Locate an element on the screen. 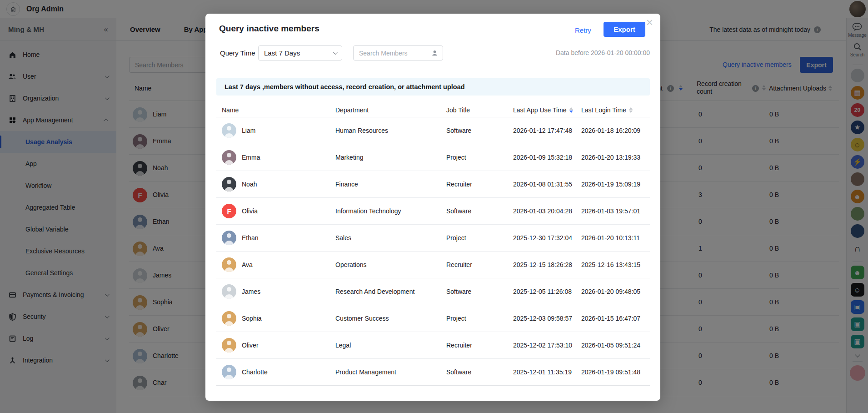 The image size is (868, 413). table-row: Ava Operations Recruiter 2025-12-15 18:2… is located at coordinates (433, 265).